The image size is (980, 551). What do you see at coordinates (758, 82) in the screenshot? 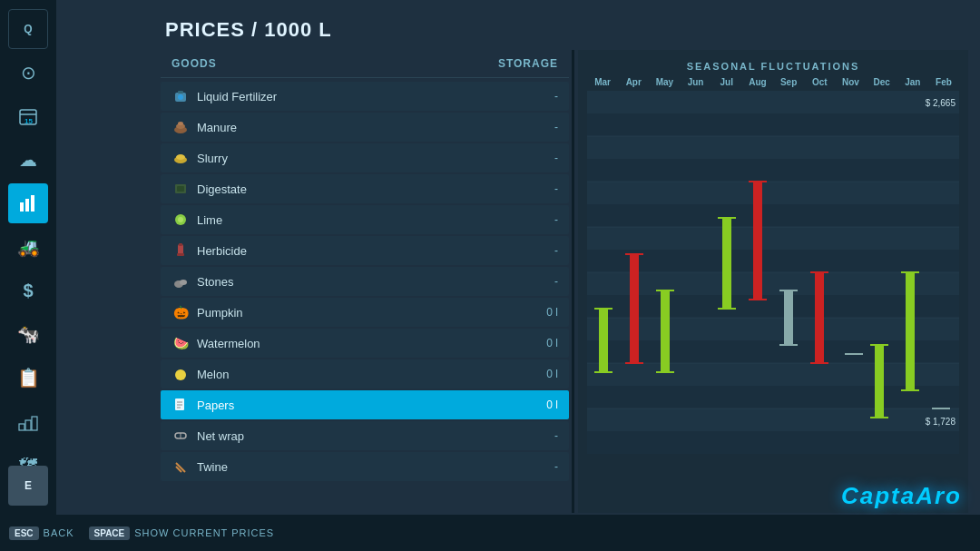
I see `month-aug: Aug` at bounding box center [758, 82].